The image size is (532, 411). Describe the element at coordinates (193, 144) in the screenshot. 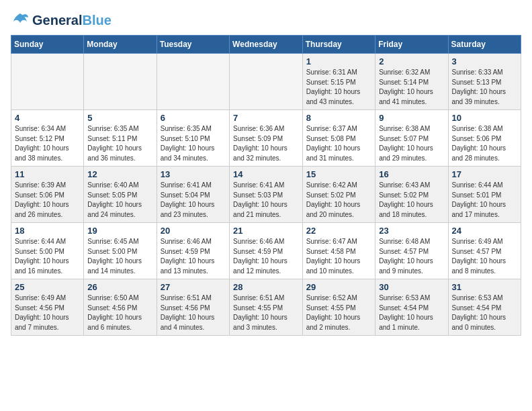

I see `day-info: Sunrise: 6:35 AMSunset: 5:10 PMDaylight:…` at that location.